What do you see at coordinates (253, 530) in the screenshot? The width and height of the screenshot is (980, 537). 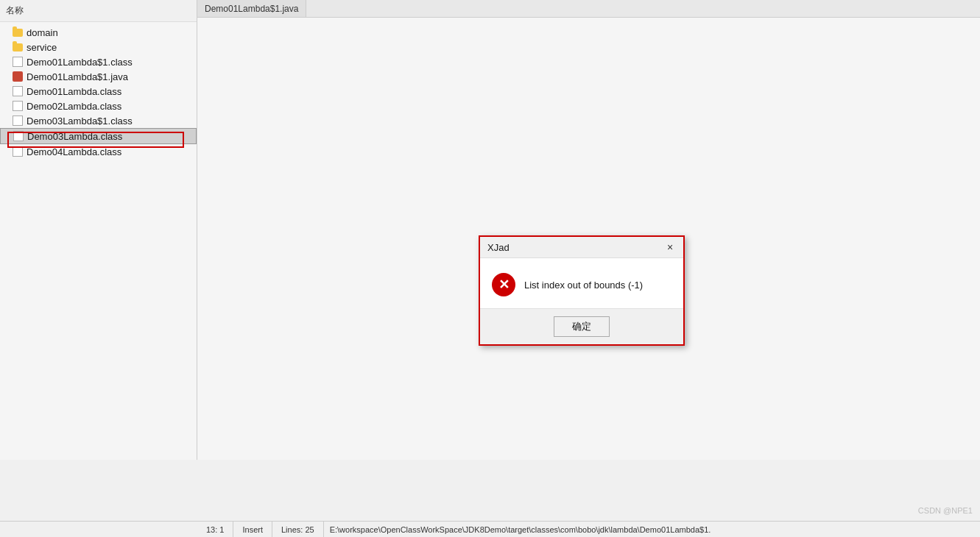 I see `status-mode: Insert` at bounding box center [253, 530].